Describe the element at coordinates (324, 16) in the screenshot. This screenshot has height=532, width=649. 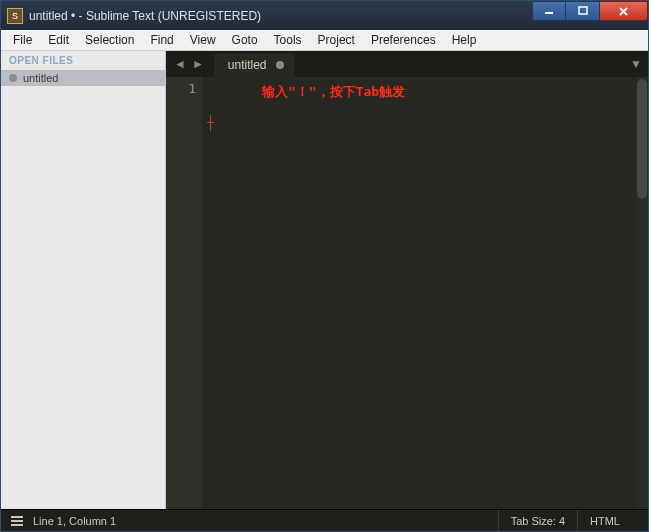
I see `titlebar: S untitled • - Sublime Text (UNREGISTERE…` at that location.